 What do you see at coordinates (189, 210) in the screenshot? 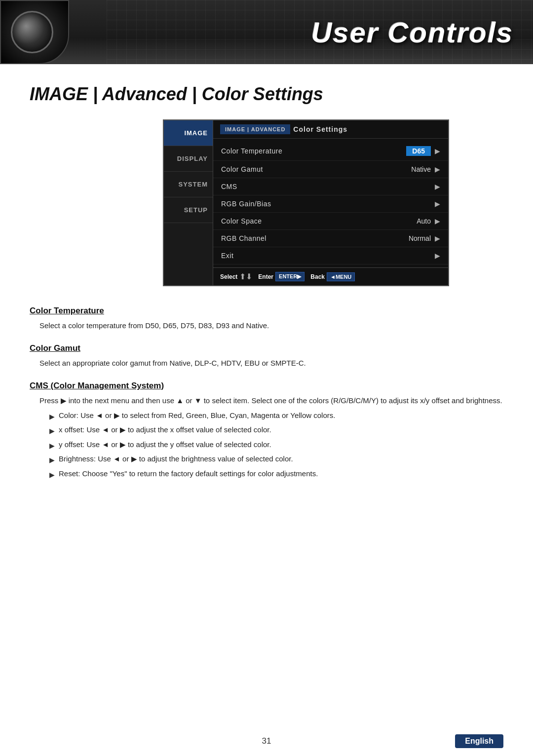
I see `sidebar-item-setup: Setup` at bounding box center [189, 210].